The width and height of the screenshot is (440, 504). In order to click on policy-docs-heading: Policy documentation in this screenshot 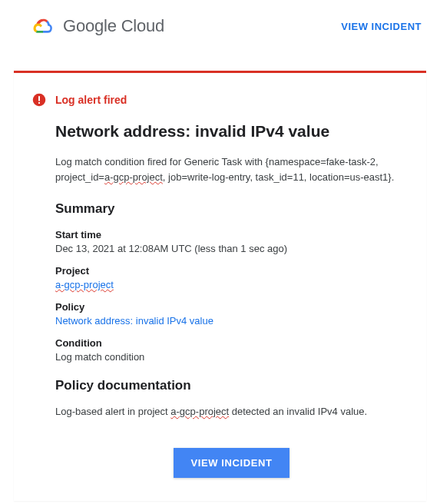, I will do `click(232, 386)`.